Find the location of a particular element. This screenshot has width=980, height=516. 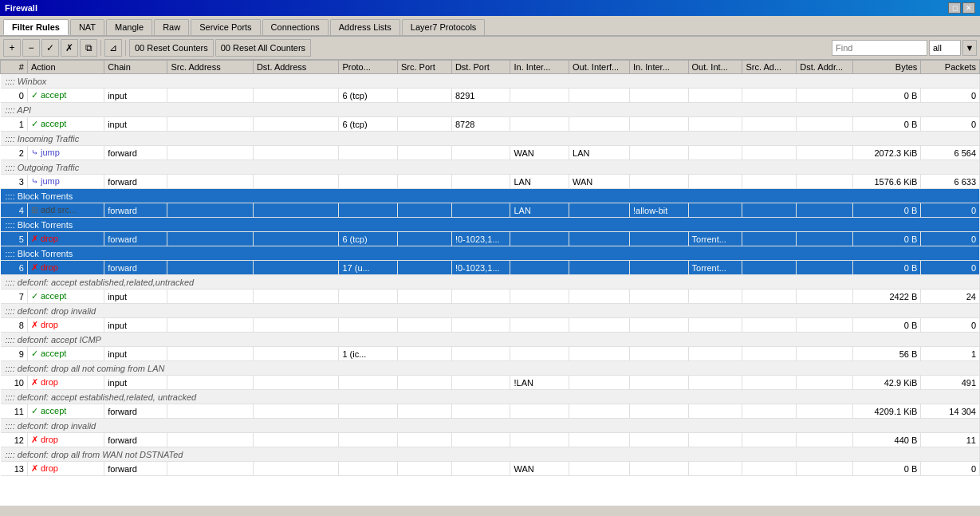

col-header-in-iface: In. Inter... is located at coordinates (540, 67).